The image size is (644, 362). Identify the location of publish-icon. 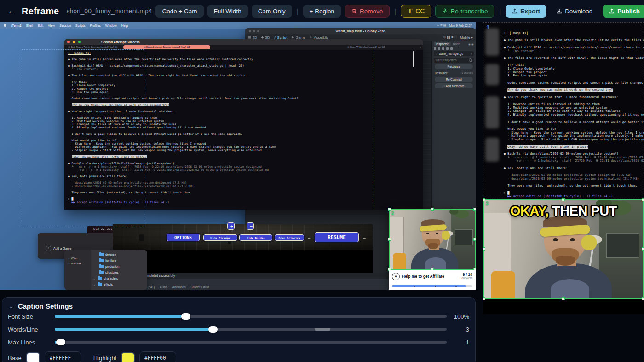
(612, 11).